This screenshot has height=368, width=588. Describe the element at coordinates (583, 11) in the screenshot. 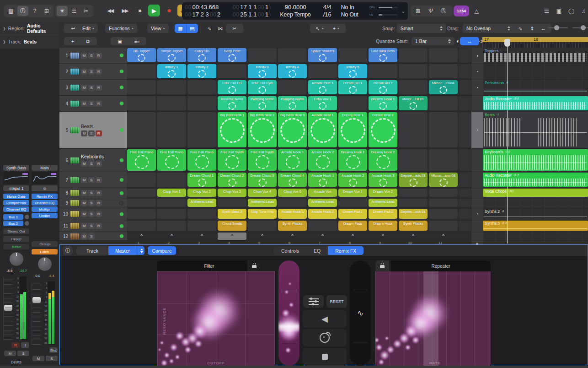

I see `browsers-icon: ♫` at that location.